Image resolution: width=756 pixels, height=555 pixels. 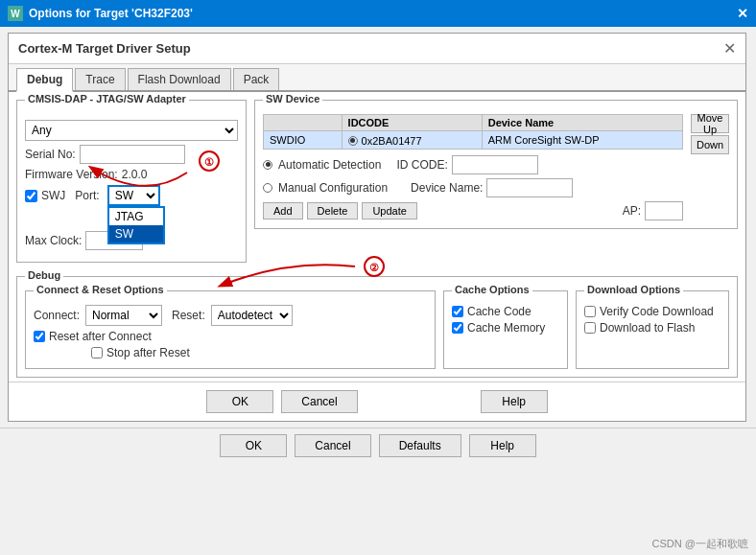 What do you see at coordinates (44, 81) in the screenshot?
I see `tab-debug: Debug` at bounding box center [44, 81].